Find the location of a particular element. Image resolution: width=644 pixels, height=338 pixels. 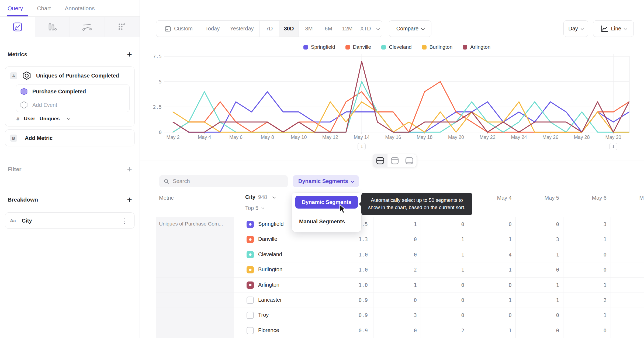

range-label: XTD is located at coordinates (366, 29).